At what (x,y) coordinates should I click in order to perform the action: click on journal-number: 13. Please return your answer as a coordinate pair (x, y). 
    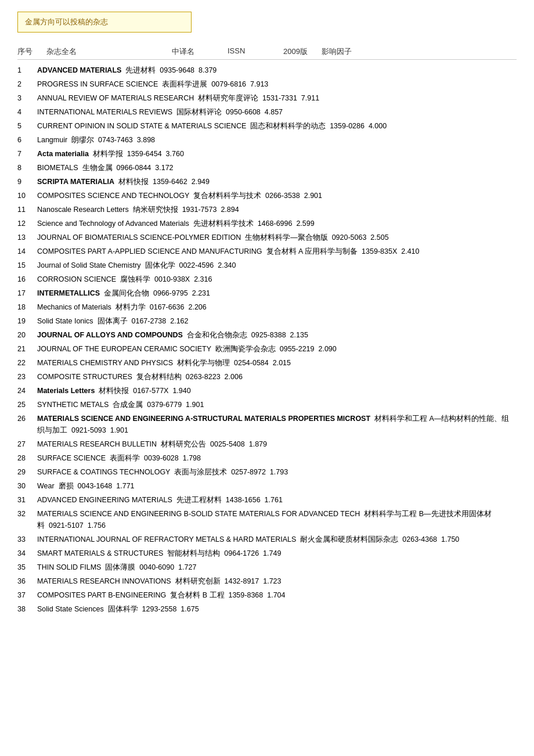
    Looking at the image, I should click on (27, 237).